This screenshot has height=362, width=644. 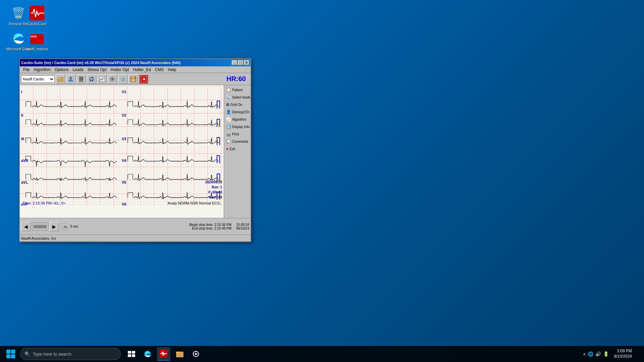 What do you see at coordinates (65, 227) in the screenshot?
I see `speed-icon: .5s` at bounding box center [65, 227].